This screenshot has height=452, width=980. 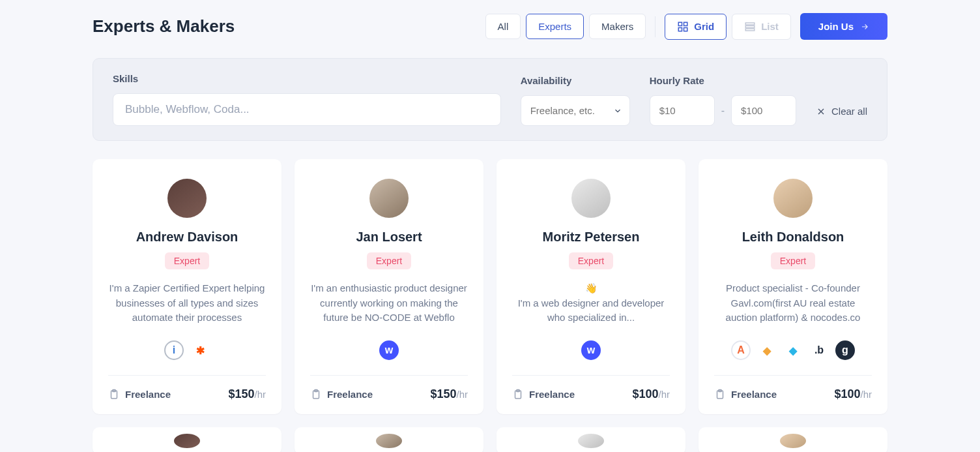 What do you see at coordinates (728, 27) in the screenshot?
I see `view-toggle: Grid List` at bounding box center [728, 27].